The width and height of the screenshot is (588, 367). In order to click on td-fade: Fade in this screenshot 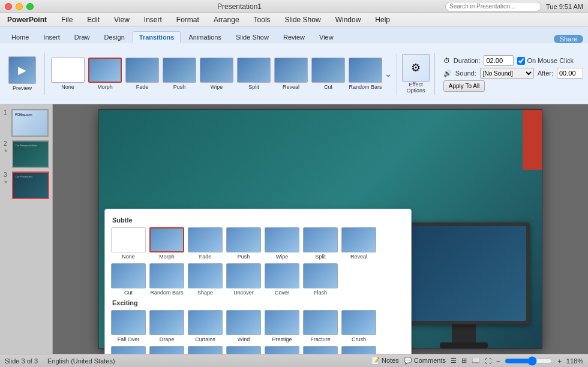, I will do `click(205, 243)`.